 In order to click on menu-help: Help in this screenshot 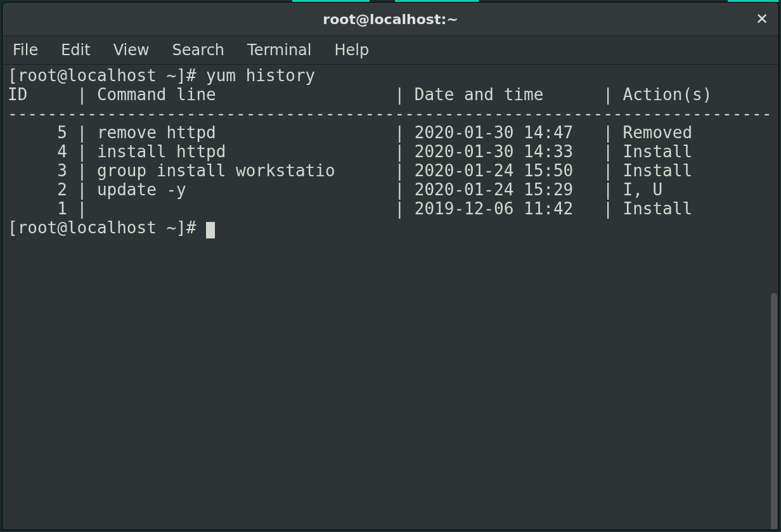, I will do `click(352, 50)`.